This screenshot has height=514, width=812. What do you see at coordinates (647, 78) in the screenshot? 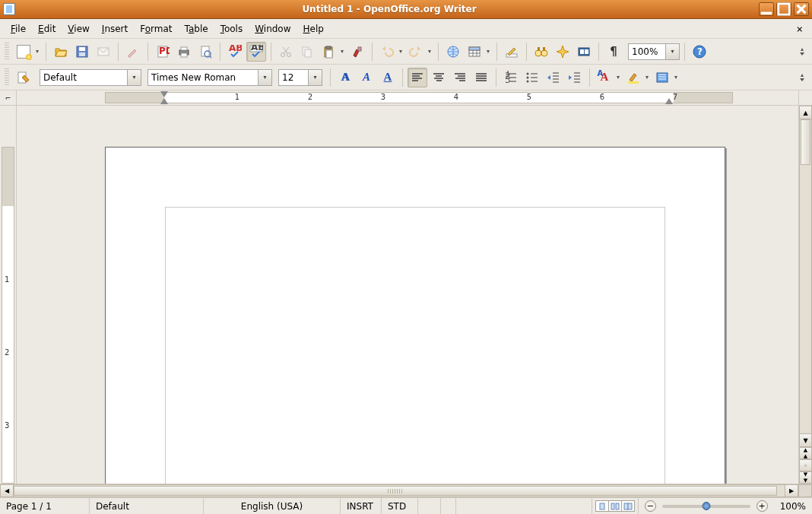
I see `highlight-color-dropdown: ▾` at bounding box center [647, 78].